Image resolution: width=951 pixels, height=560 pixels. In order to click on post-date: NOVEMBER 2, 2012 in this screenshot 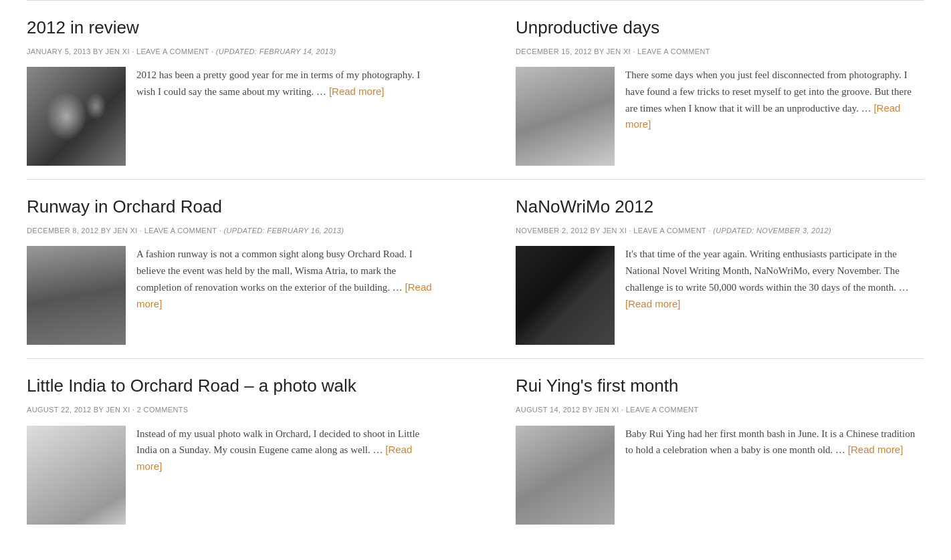, I will do `click(552, 231)`.